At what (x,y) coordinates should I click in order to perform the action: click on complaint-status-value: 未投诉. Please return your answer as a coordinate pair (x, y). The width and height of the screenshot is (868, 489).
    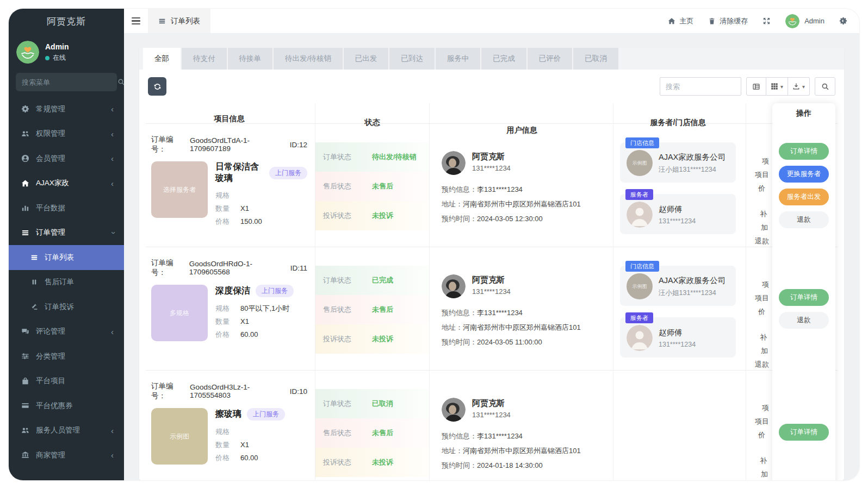
    Looking at the image, I should click on (383, 462).